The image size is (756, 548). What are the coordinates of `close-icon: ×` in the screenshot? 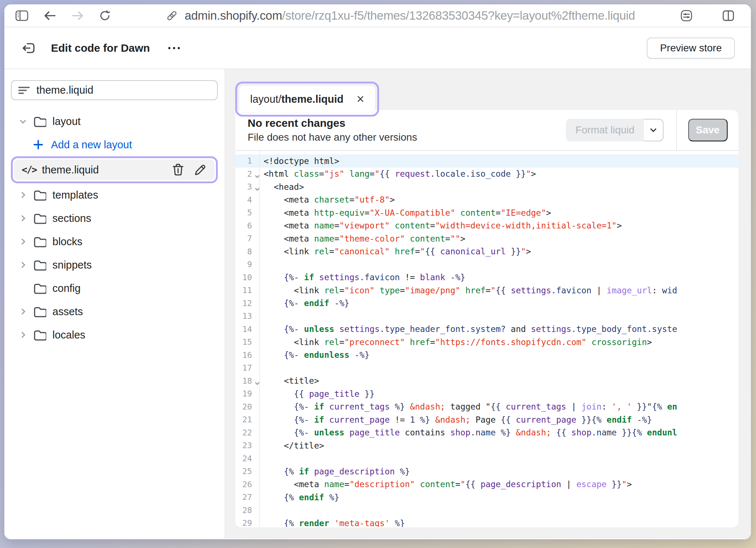 It's located at (361, 99).